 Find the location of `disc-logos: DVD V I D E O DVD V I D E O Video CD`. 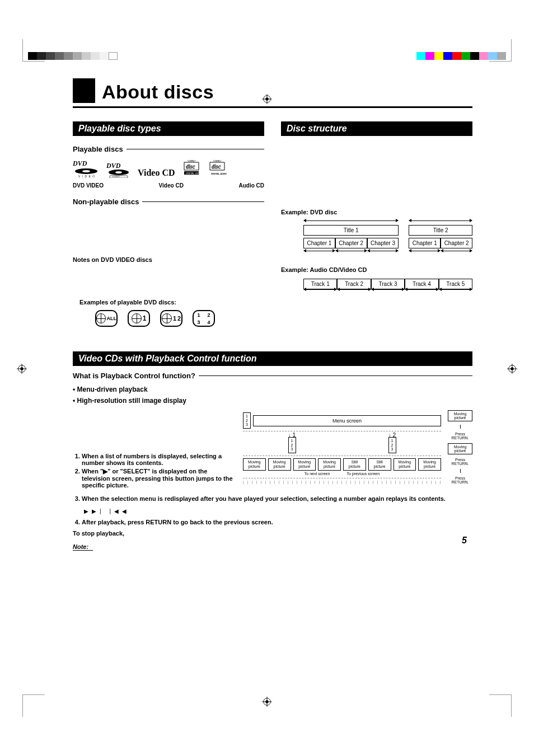

disc-logos: DVD V I D E O DVD V I D E O Video CD is located at coordinates (168, 168).